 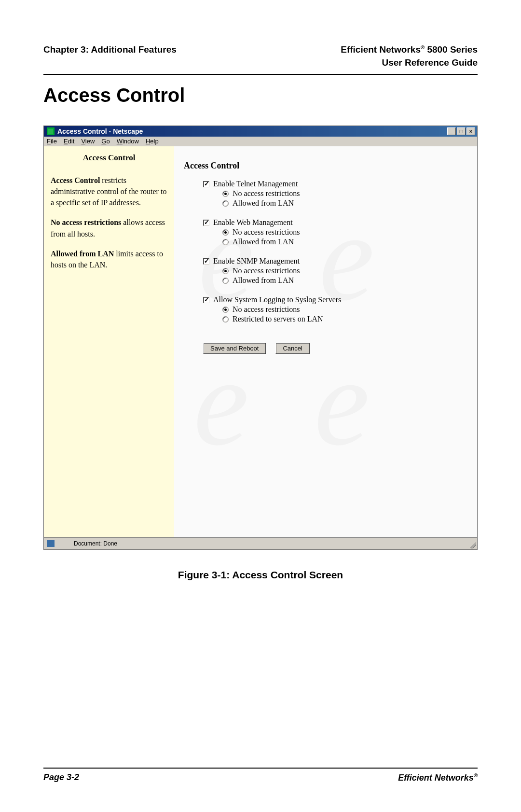 What do you see at coordinates (256, 184) in the screenshot?
I see `checkbox-telnet-label: Enable Telnet Management` at bounding box center [256, 184].